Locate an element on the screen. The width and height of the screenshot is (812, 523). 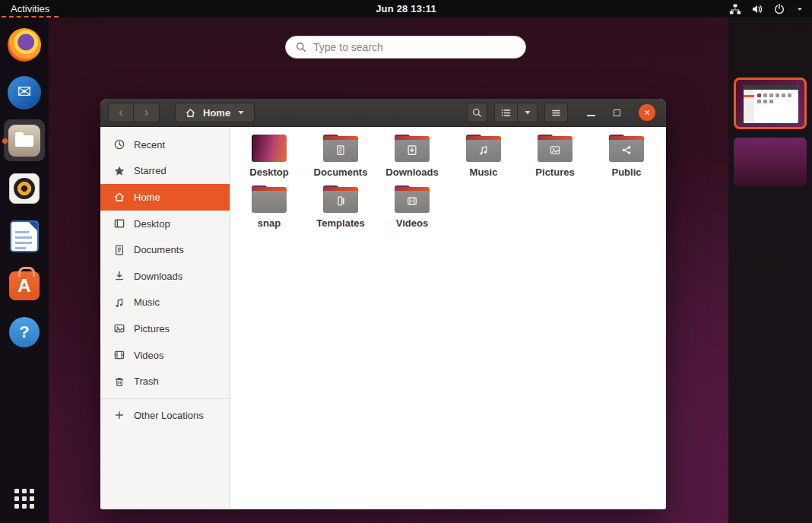
dock-item-libreoffice-writer is located at coordinates (24, 236).